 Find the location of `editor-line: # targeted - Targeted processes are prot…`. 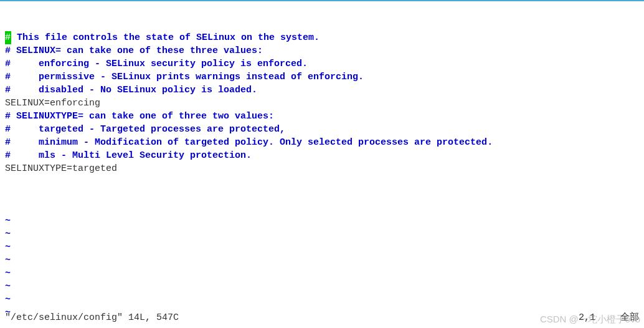

editor-line: # targeted - Targeted processes are prot… is located at coordinates (322, 130).